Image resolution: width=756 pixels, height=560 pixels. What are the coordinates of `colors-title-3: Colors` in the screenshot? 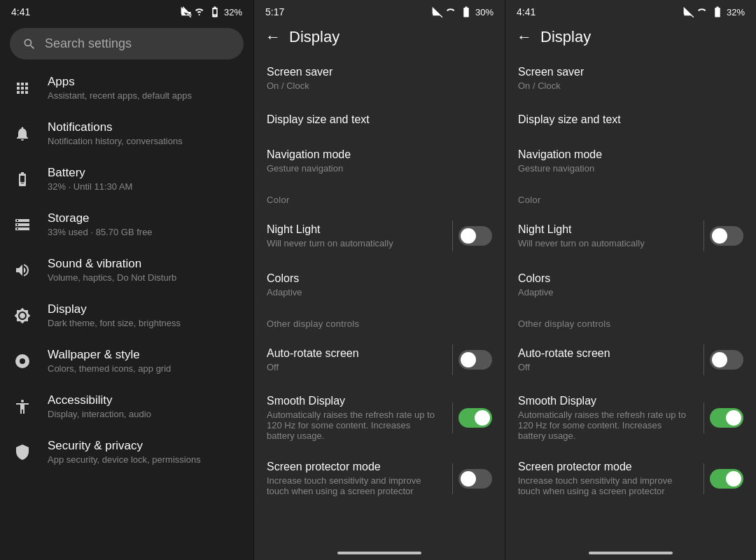 It's located at (631, 279).